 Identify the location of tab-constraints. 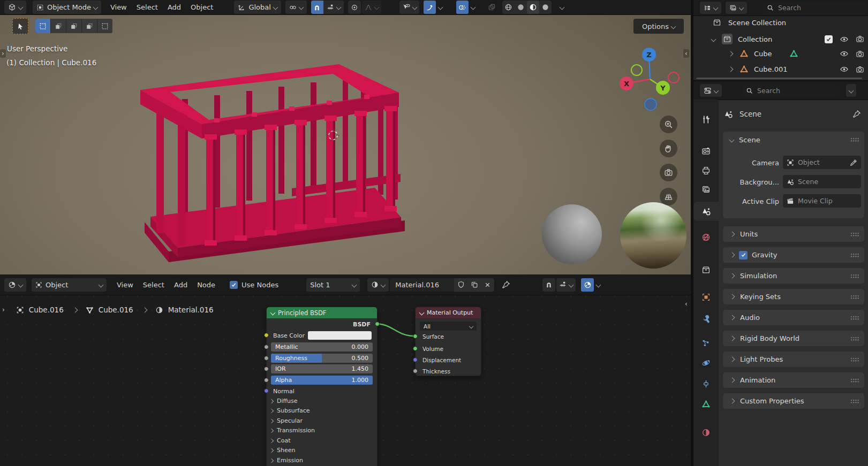
(706, 384).